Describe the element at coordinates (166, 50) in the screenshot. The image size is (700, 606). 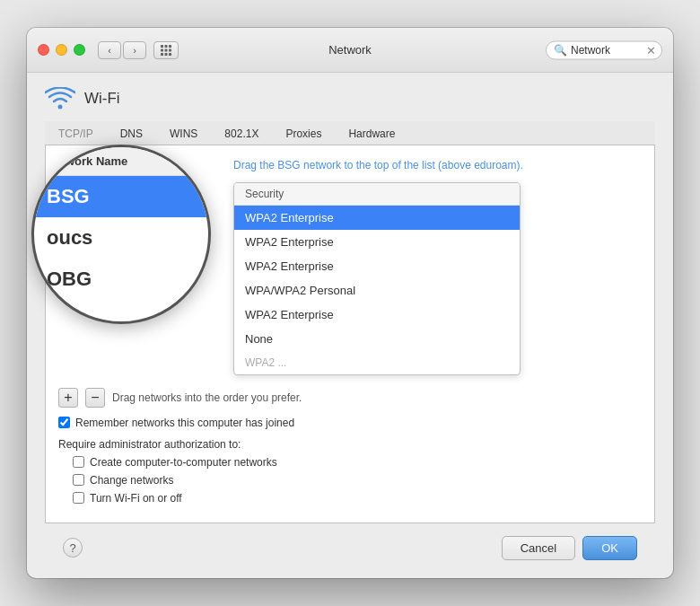
I see `app-grid-button` at that location.